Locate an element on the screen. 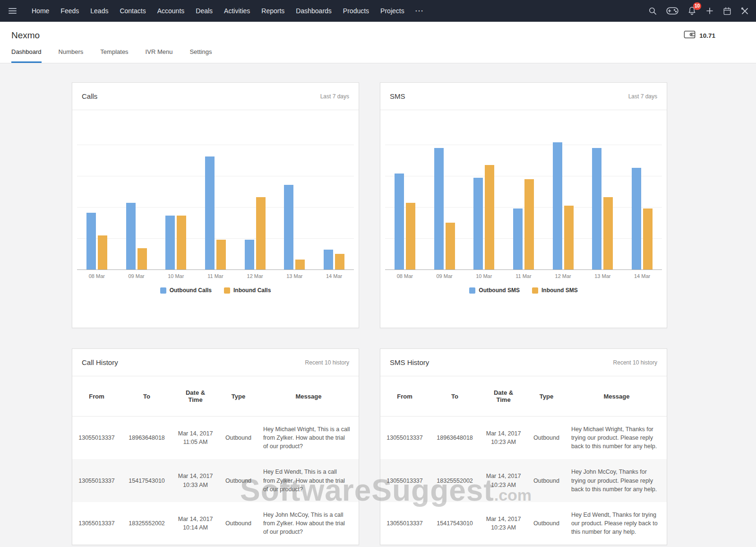  table-row: 1305501333718325552002Mar 14, 2017 10:23… is located at coordinates (524, 480).